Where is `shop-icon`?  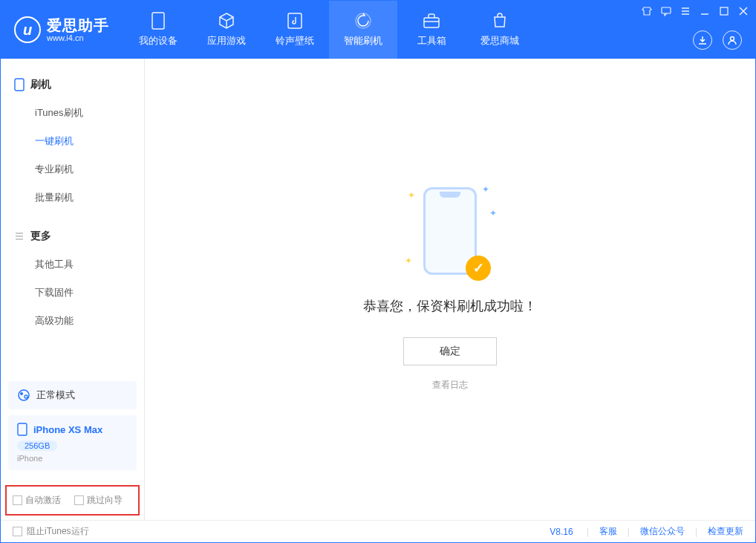
shop-icon is located at coordinates (500, 21).